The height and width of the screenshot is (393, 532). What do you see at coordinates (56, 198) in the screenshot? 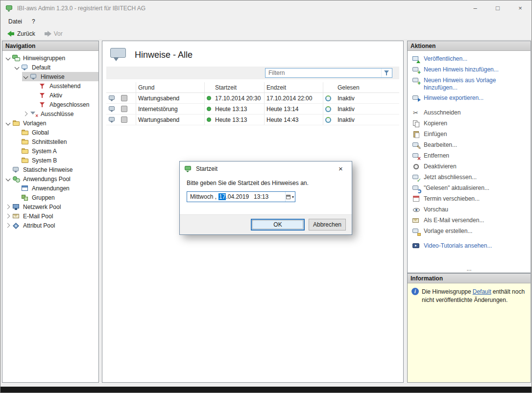
I see `tree-item-gruppen: Gruppen` at bounding box center [56, 198].